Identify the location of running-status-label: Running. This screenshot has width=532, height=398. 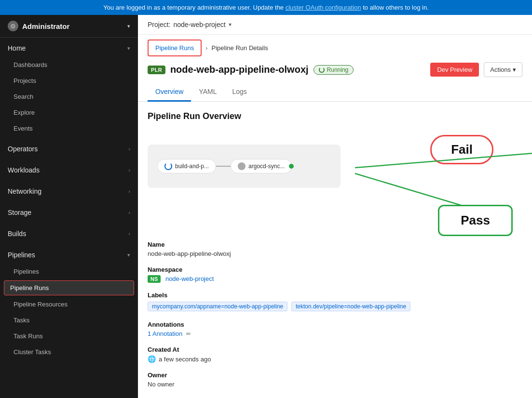
(338, 70).